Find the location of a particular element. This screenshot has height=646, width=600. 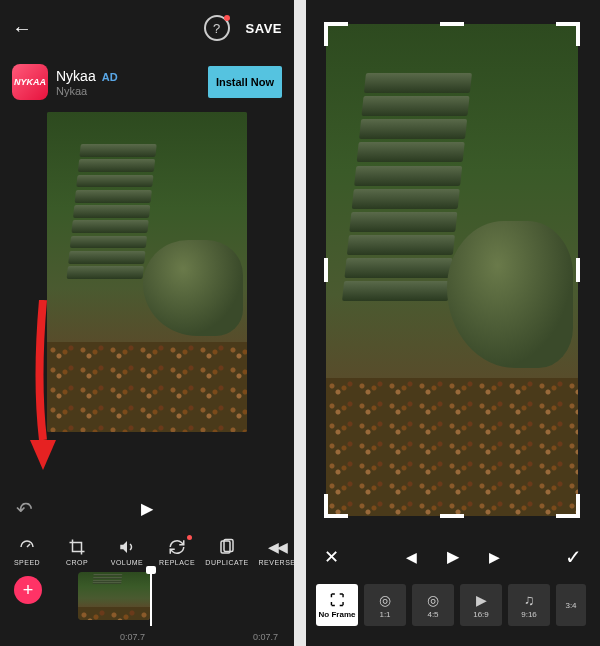

time-start: 0:07.7 is located at coordinates (132, 637).